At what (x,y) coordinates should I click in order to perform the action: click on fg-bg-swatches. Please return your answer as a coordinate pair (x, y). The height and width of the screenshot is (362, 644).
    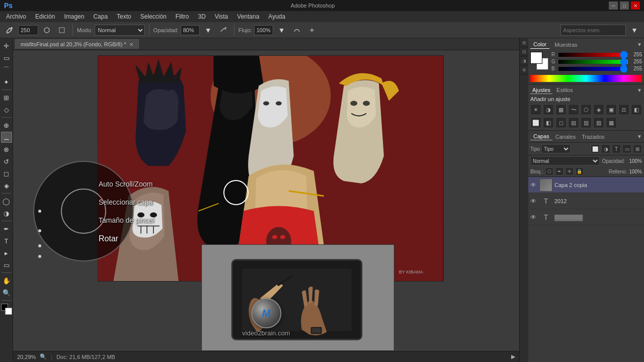
    Looking at the image, I should click on (539, 61).